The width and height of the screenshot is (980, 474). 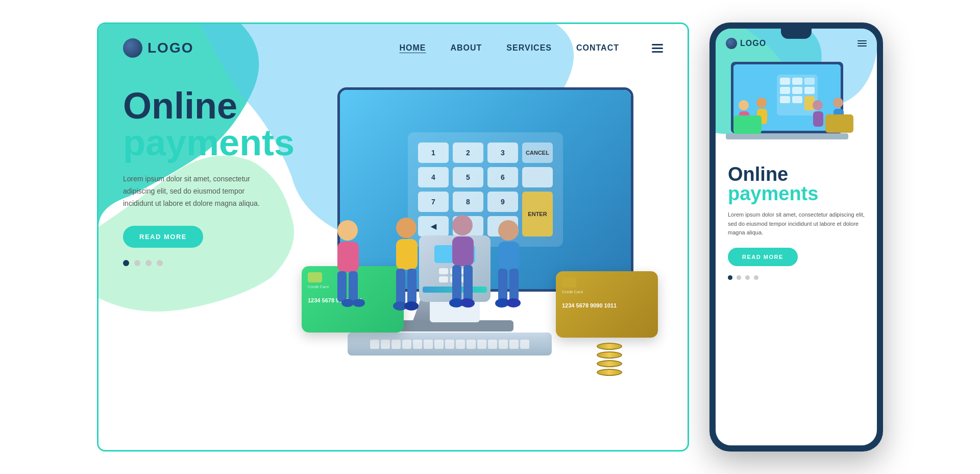 What do you see at coordinates (210, 230) in the screenshot?
I see `hero-text-block: Online payments Lorem ipsum dolor sit am…` at bounding box center [210, 230].